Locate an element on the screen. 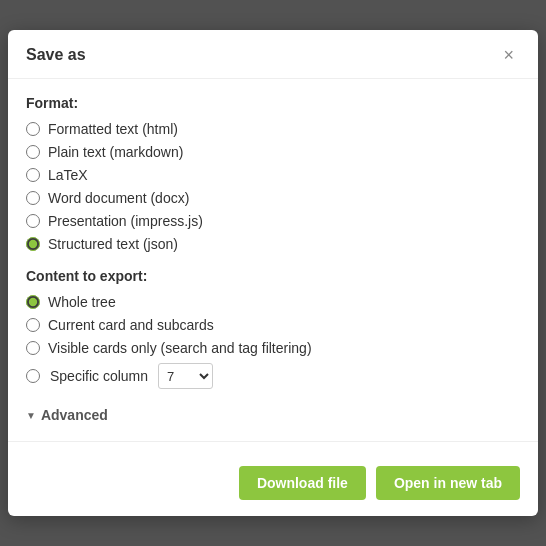 The image size is (546, 546). content-label-current: Current card and subcards is located at coordinates (131, 325).